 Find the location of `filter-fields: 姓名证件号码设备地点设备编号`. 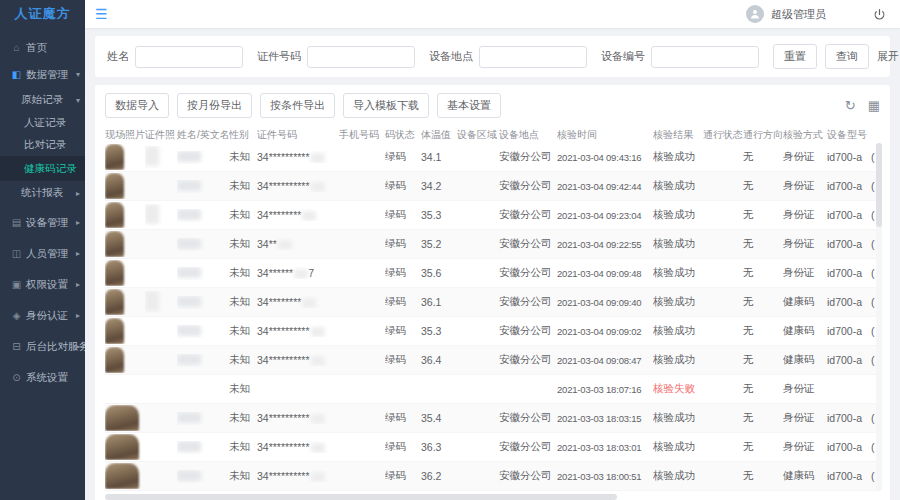

filter-fields: 姓名证件号码设备地点设备编号 is located at coordinates (440, 57).